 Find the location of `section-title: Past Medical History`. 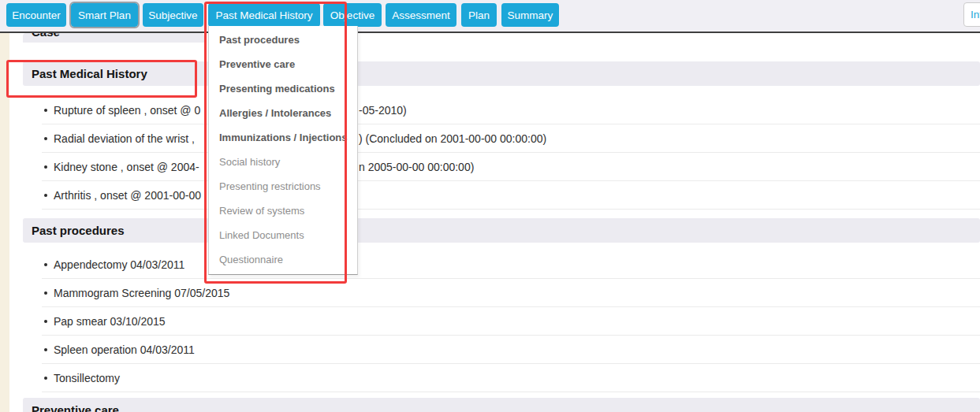

section-title: Past Medical History is located at coordinates (501, 71).